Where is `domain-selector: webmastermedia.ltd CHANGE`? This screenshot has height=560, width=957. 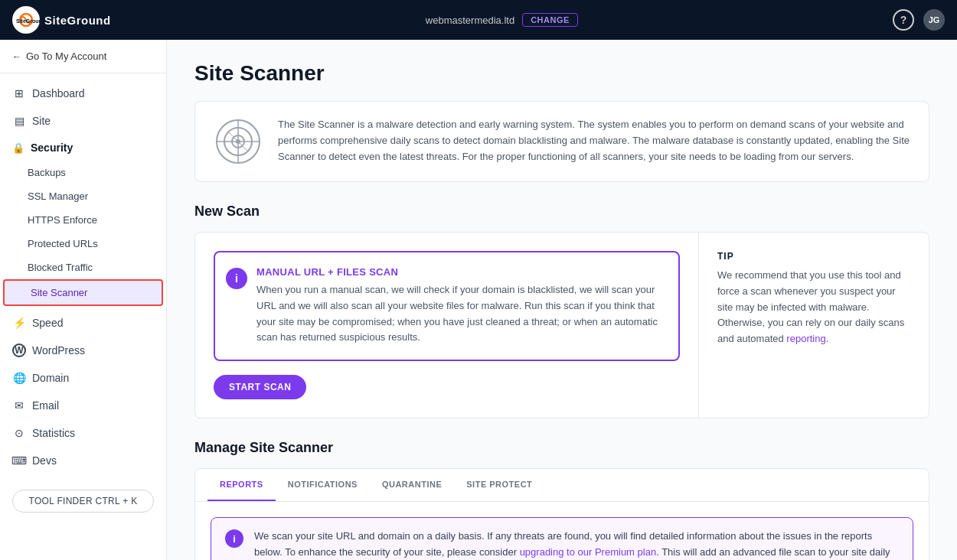
domain-selector: webmastermedia.ltd CHANGE is located at coordinates (502, 20).